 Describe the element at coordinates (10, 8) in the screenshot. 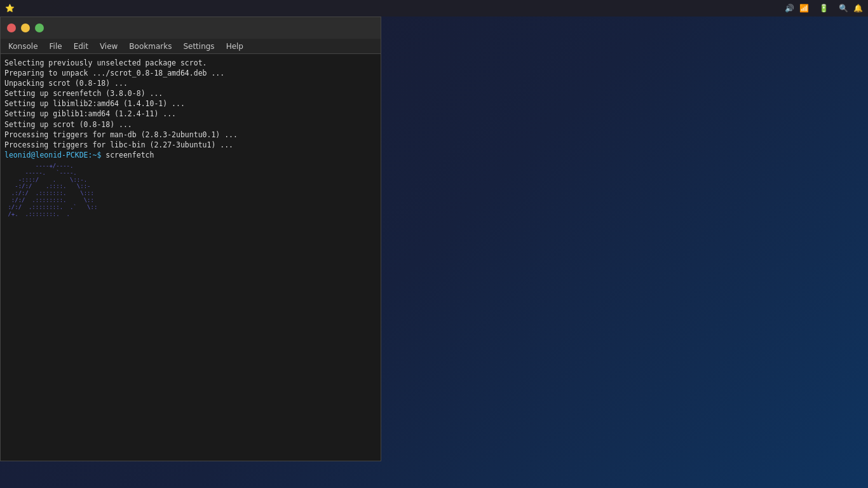

I see `system-app-icon: ⭐` at that location.